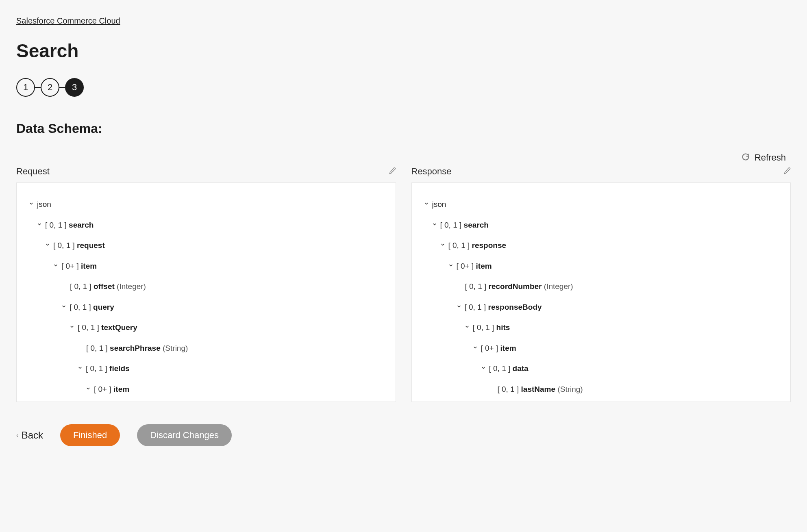 The image size is (807, 532). Describe the element at coordinates (74, 87) in the screenshot. I see `step-3: 3` at that location.